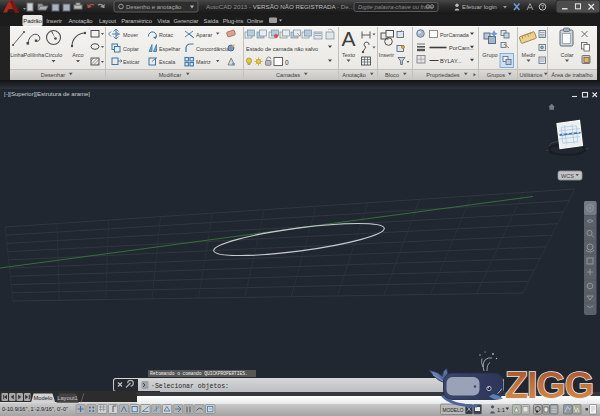 Image resolution: width=600 pixels, height=416 pixels. What do you see at coordinates (130, 35) in the screenshot?
I see `svg-text: Mover` at bounding box center [130, 35].